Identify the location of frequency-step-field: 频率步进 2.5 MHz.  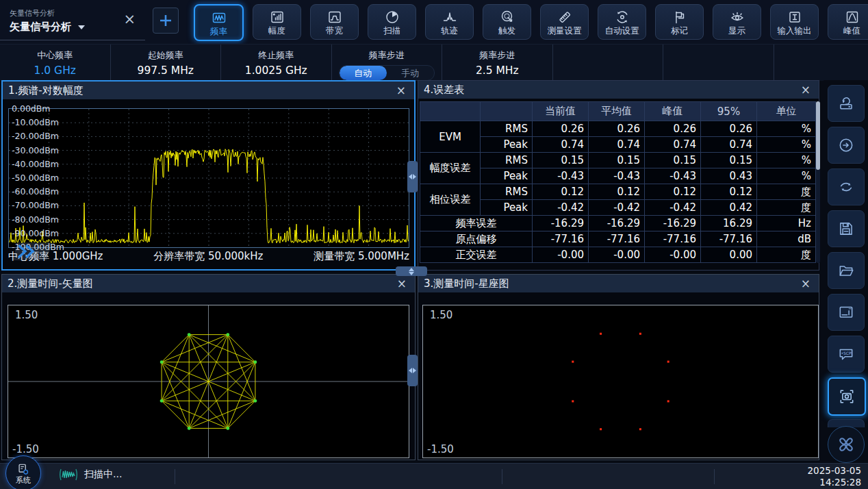
(498, 63).